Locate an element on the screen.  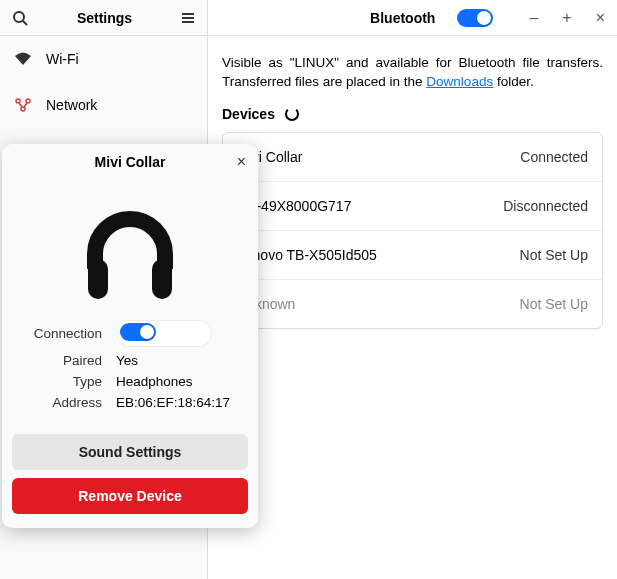
dialog-header: Mivi Collar × is located at coordinates (130, 162).